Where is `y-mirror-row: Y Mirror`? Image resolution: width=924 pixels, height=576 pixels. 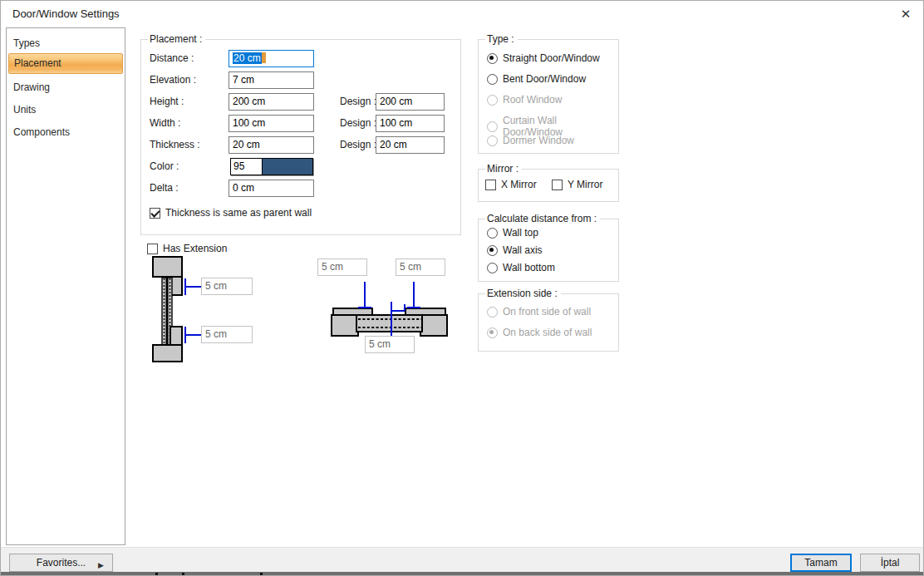
y-mirror-row: Y Mirror is located at coordinates (577, 185).